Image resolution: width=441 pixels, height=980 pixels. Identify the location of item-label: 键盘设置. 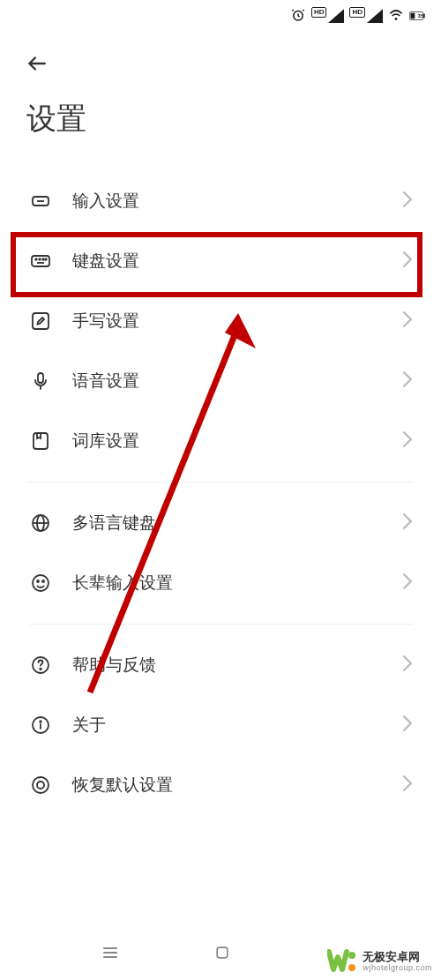
(237, 261).